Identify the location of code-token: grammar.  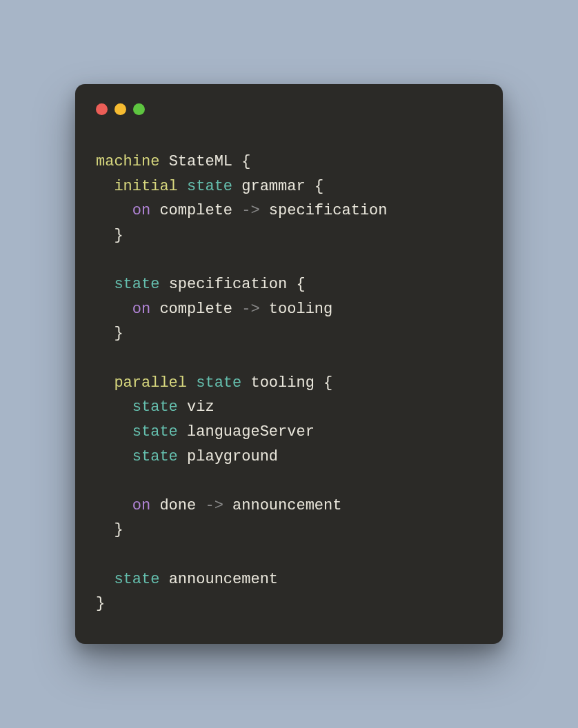
(273, 186).